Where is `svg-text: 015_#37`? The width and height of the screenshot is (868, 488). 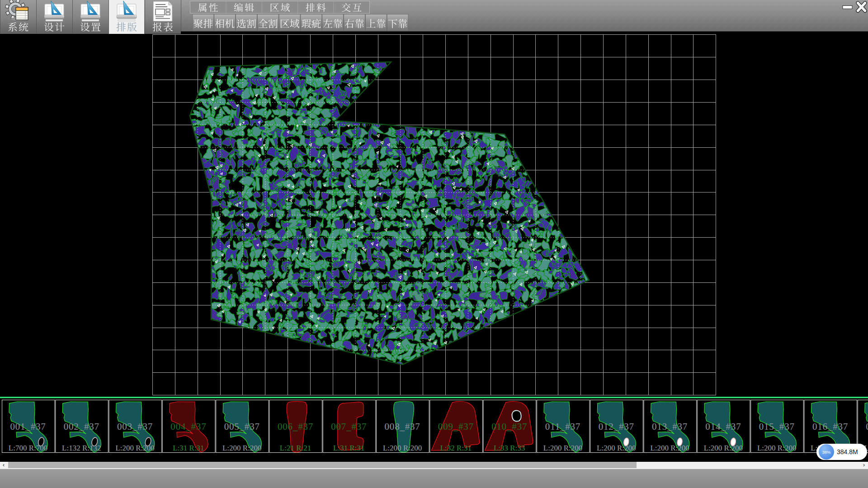 svg-text: 015_#37 is located at coordinates (777, 427).